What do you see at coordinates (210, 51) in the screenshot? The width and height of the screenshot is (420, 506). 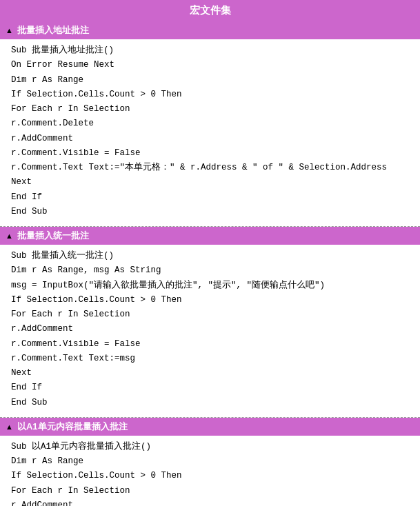 I see `code-line: Sub 批量插入地址批注()` at bounding box center [210, 51].